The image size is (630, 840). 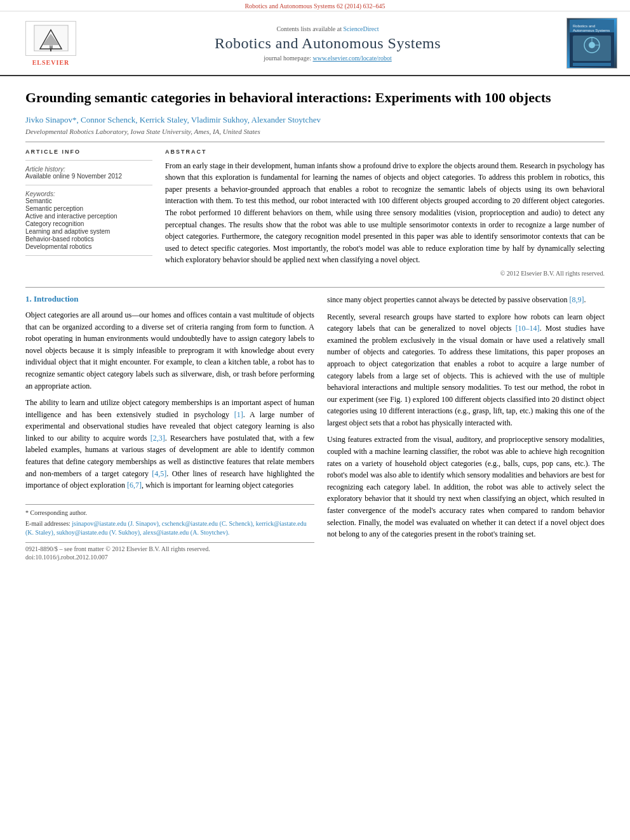 I want to click on intro-paragraph-5: Using features extracted from the visual…, so click(x=466, y=486).